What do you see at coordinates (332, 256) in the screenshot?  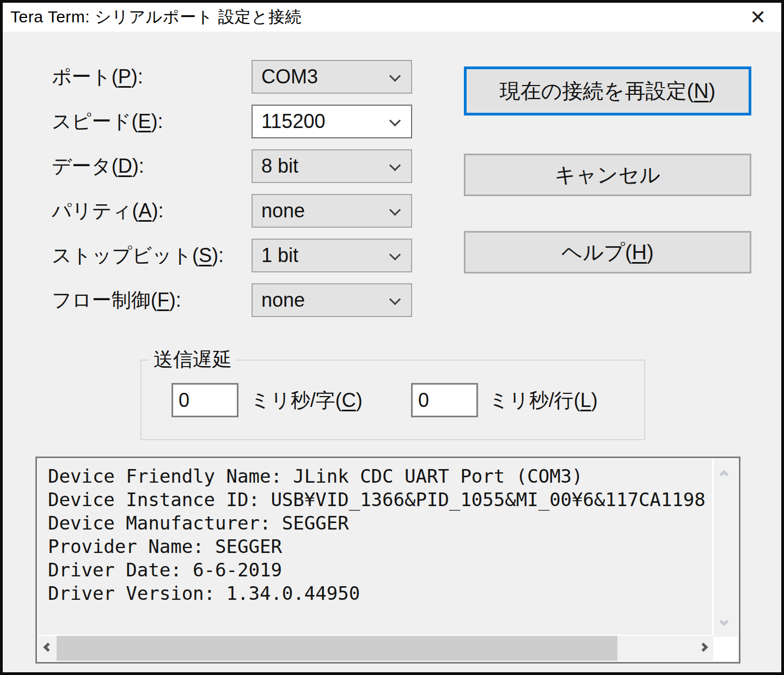 I see `stop-bits-select: 1 bit` at bounding box center [332, 256].